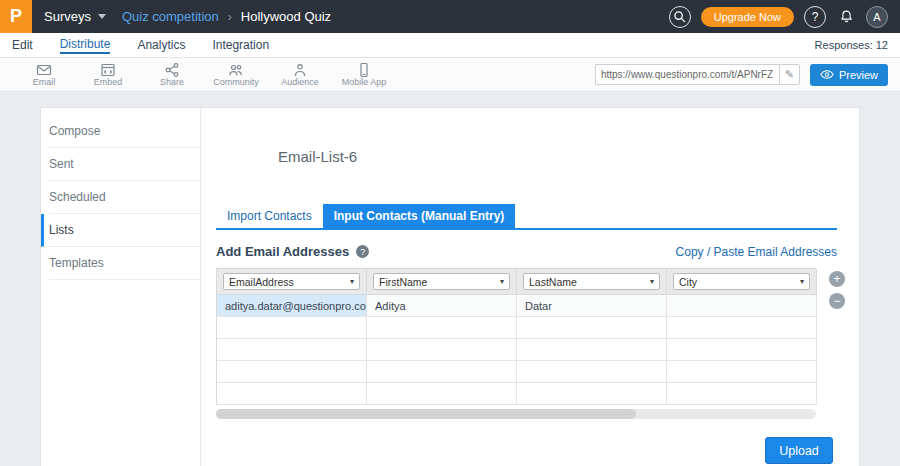 Image resolution: width=900 pixels, height=466 pixels. Describe the element at coordinates (748, 17) in the screenshot. I see `upgrade-now-button: Upgrade Now` at that location.